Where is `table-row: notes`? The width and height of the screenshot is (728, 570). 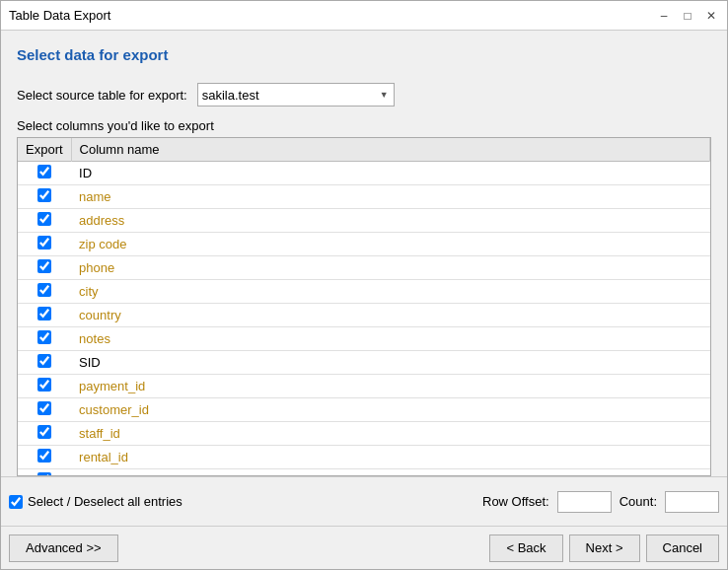 table-row: notes is located at coordinates (364, 339).